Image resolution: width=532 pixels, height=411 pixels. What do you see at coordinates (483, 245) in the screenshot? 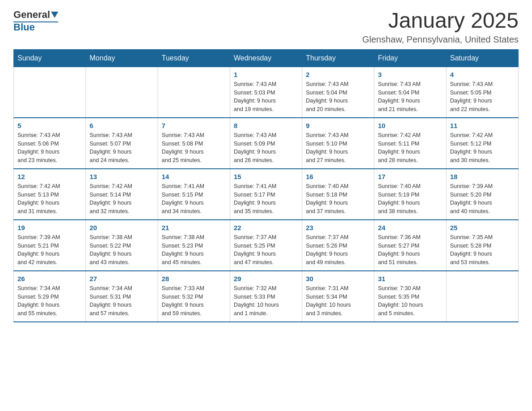
I see `day-cell: 25Sunrise: 7:35 AMSunset: 5:28 PMDayligh…` at bounding box center [483, 245].